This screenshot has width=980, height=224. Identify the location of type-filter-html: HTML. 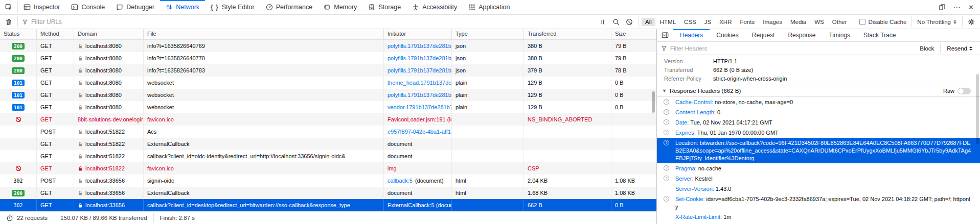
(668, 22).